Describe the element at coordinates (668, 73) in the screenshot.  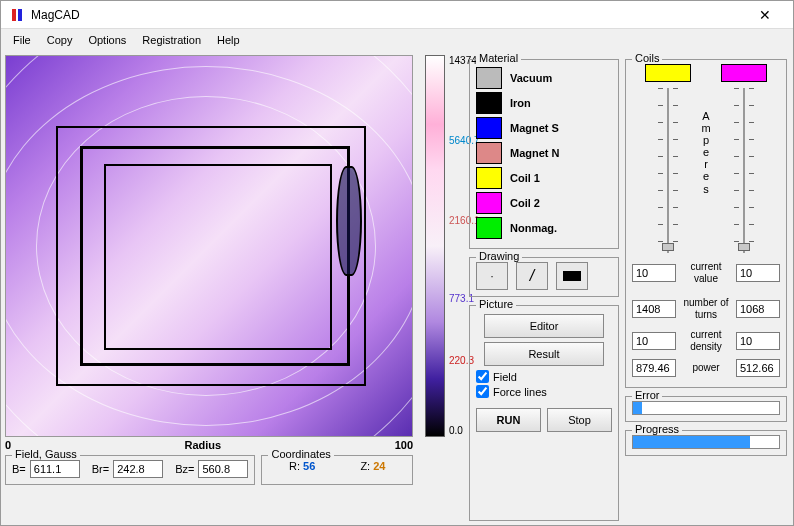
I see `coil1-swatch` at that location.